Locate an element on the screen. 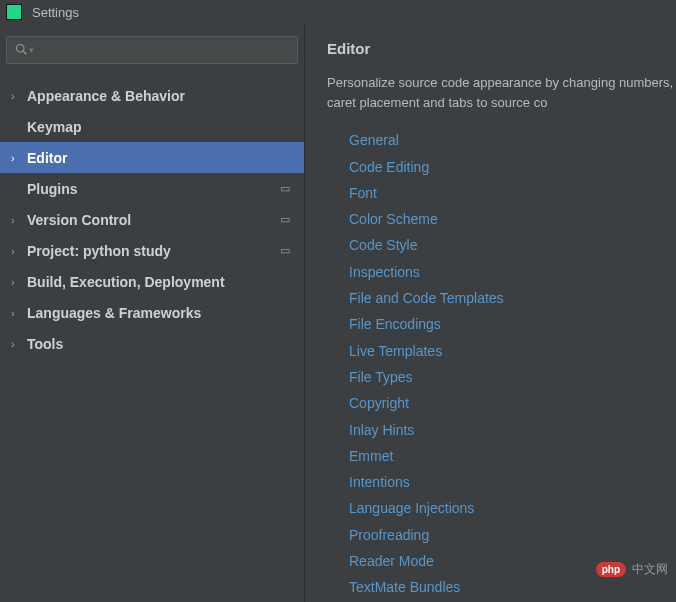  subpage-link-code-editing: Code Editing is located at coordinates (512, 167).